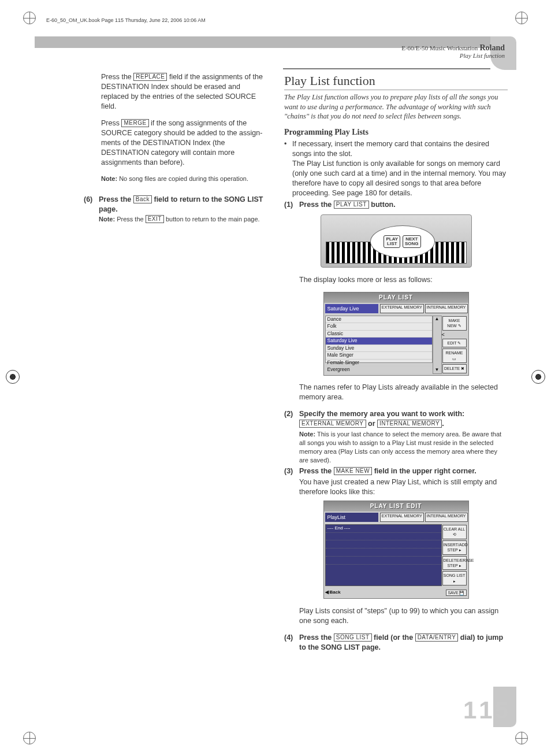 The width and height of the screenshot is (551, 756). I want to click on play-list-button: PLAY LIST, so click(351, 205).